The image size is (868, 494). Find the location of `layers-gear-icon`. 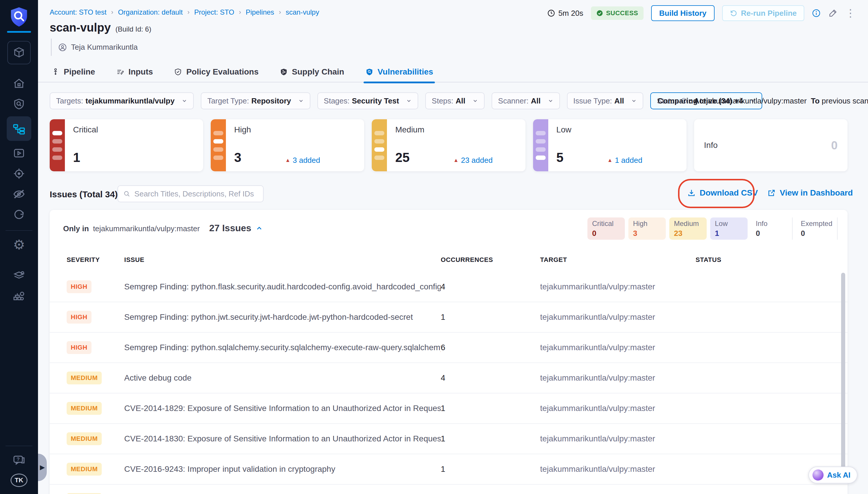

layers-gear-icon is located at coordinates (19, 276).